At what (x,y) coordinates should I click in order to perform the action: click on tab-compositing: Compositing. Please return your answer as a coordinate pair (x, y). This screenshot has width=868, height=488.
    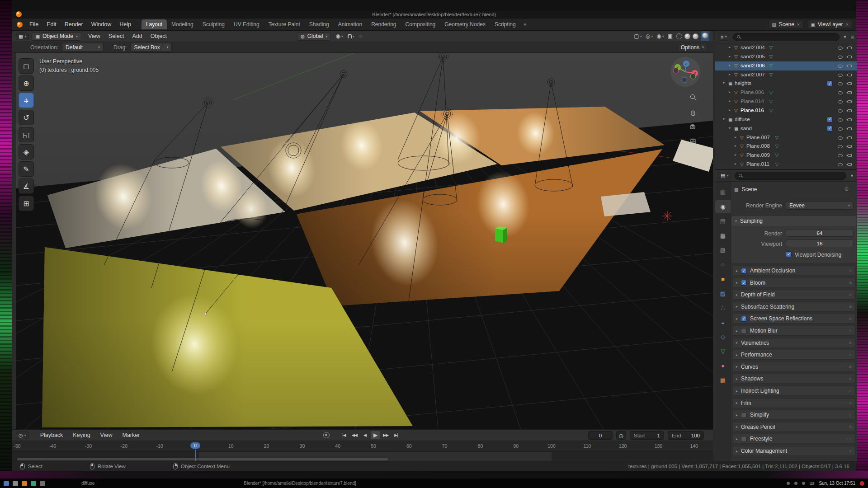
    Looking at the image, I should click on (420, 24).